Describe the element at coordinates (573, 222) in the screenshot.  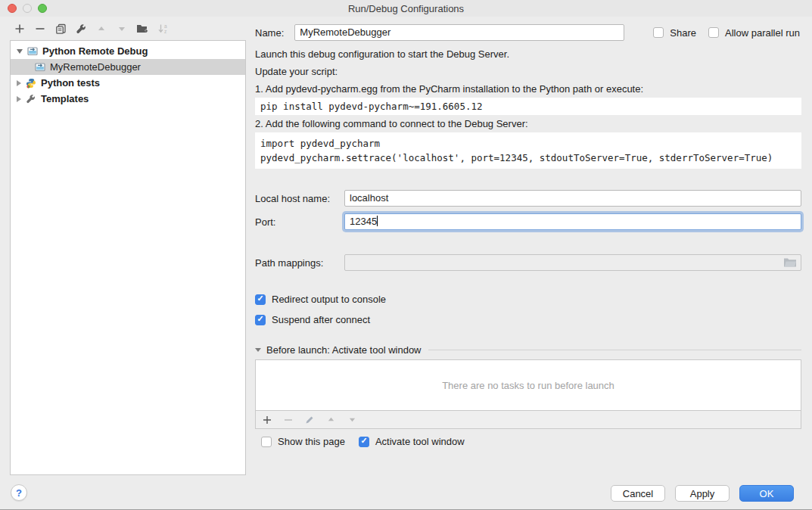
I see `port-input: 12345` at that location.